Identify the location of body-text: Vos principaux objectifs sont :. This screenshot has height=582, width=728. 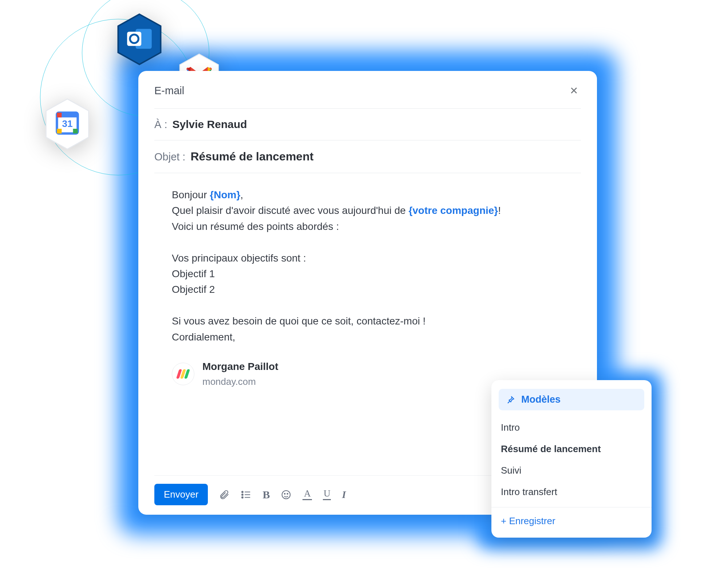
(375, 258).